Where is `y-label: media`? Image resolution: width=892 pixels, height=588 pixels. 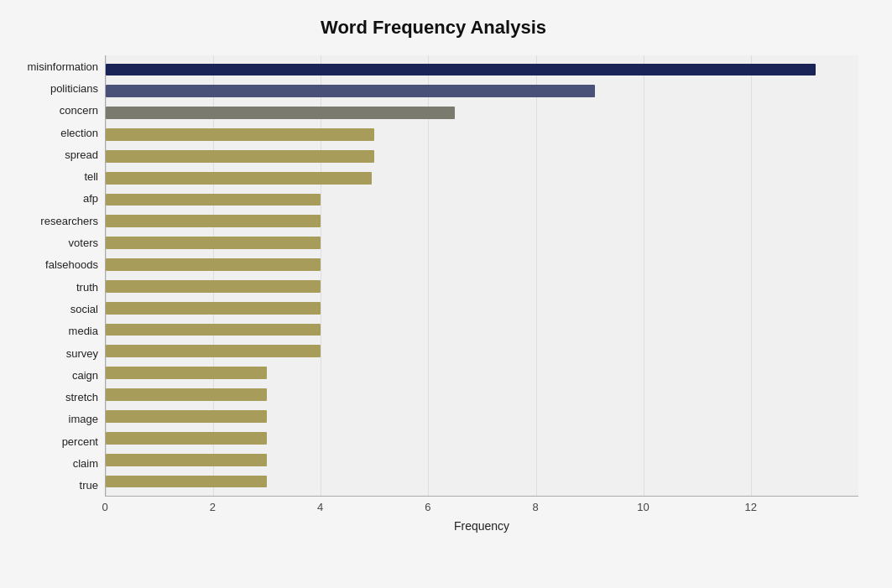 y-label: media is located at coordinates (84, 330).